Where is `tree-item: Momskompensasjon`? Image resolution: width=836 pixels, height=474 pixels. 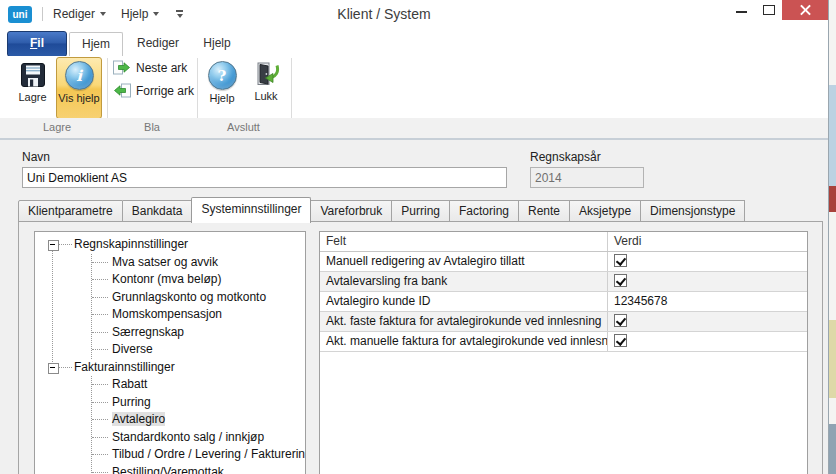
tree-item: Momskompensasjon is located at coordinates (198, 315).